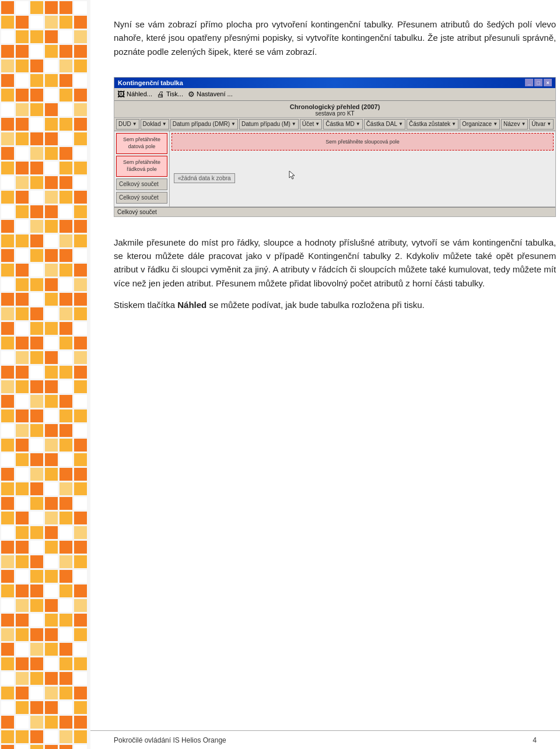  I want to click on col-castka-md-arrow: ▼, so click(358, 124).